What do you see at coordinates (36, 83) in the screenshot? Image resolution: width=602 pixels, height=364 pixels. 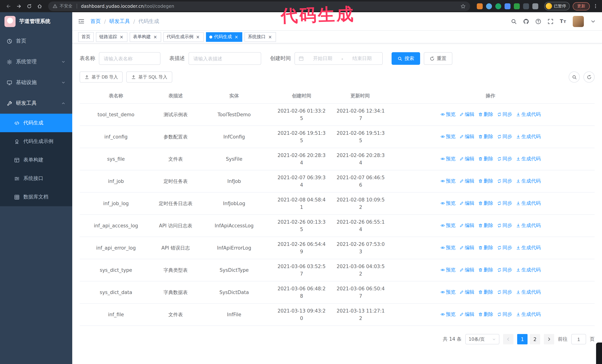 I see `sidebar-item-infra: 基础设施` at bounding box center [36, 83].